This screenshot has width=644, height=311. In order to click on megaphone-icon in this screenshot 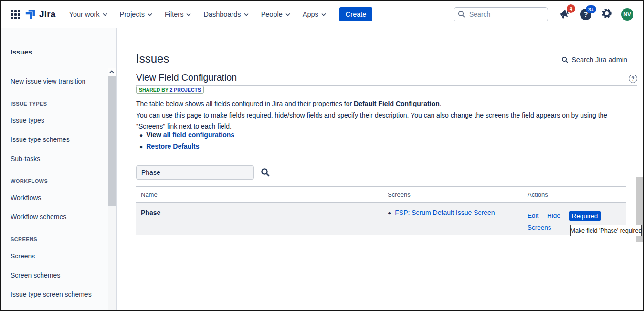, I will do `click(564, 17)`.